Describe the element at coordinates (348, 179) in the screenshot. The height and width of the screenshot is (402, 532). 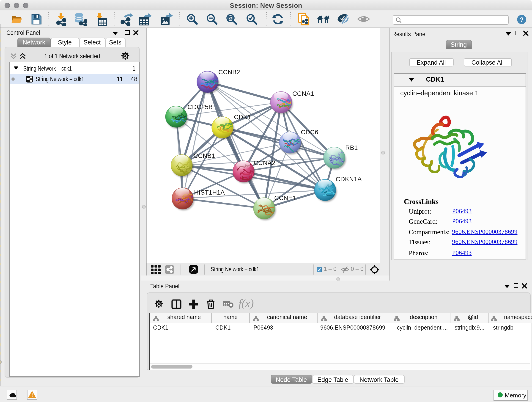
I see `svg-text: CDKN1A` at that location.